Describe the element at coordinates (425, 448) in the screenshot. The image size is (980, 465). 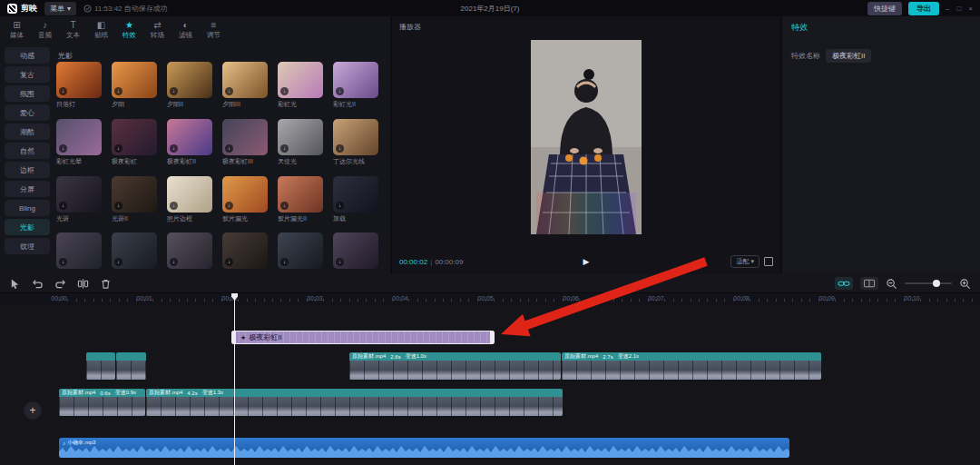
I see `audio-clip: ♪ 小确幸.mp3` at that location.